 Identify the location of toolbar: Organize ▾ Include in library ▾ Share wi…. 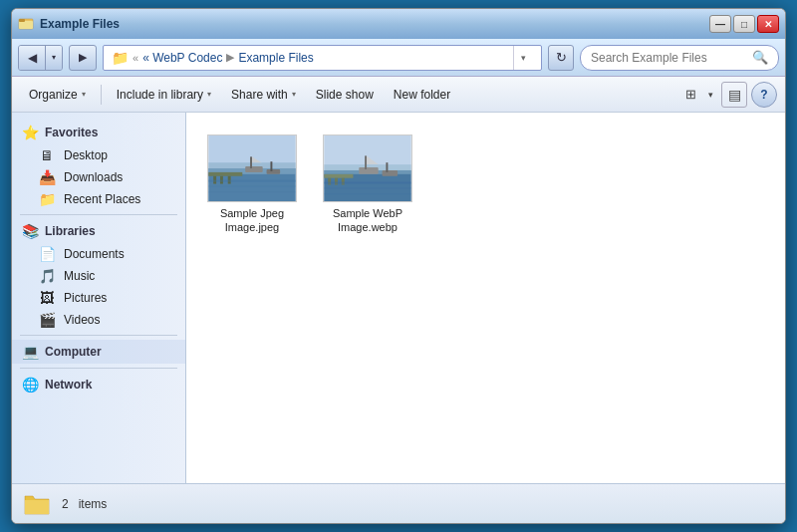
(398, 95).